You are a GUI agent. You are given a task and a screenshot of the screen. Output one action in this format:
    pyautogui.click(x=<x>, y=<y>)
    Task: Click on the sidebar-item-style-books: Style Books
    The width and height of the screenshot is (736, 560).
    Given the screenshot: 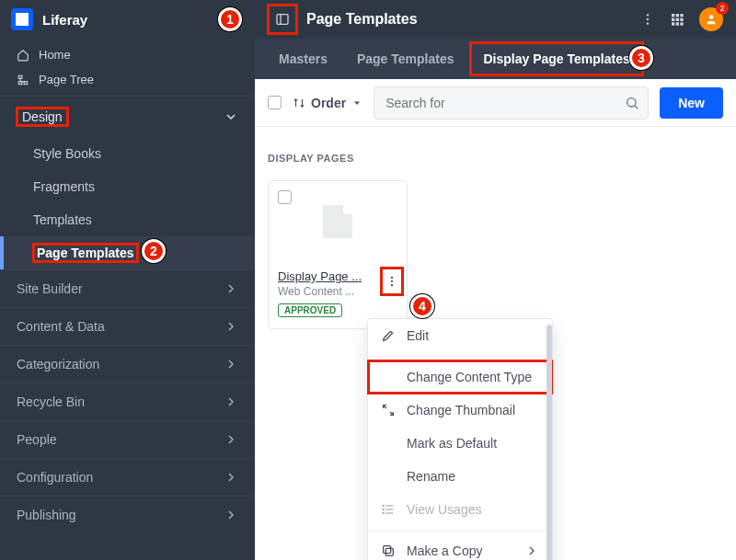 What is the action you would take?
    pyautogui.click(x=127, y=154)
    